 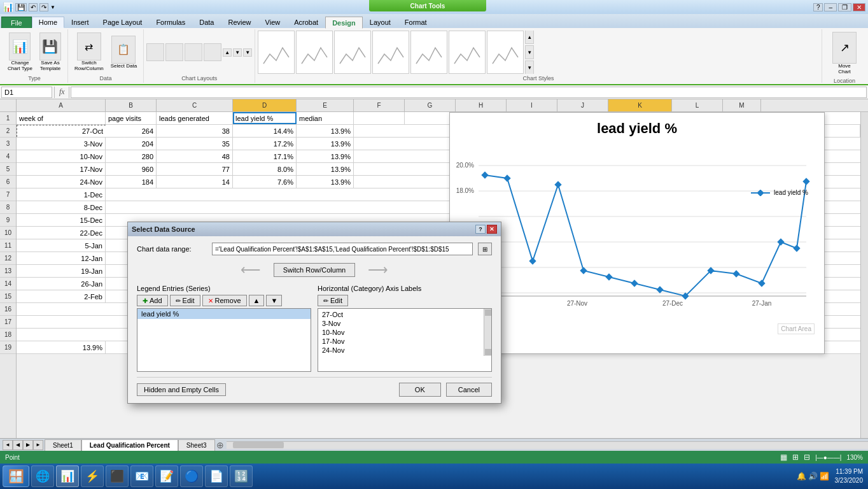 I want to click on taskbar-chrome: 🔵, so click(x=192, y=476).